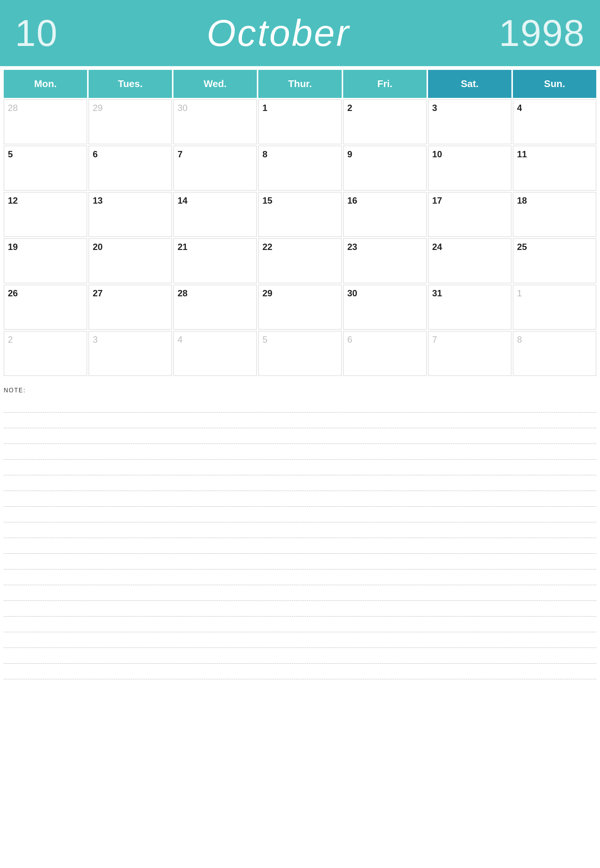 The width and height of the screenshot is (600, 868). Describe the element at coordinates (130, 307) in the screenshot. I see `calendar-cell: 27` at that location.